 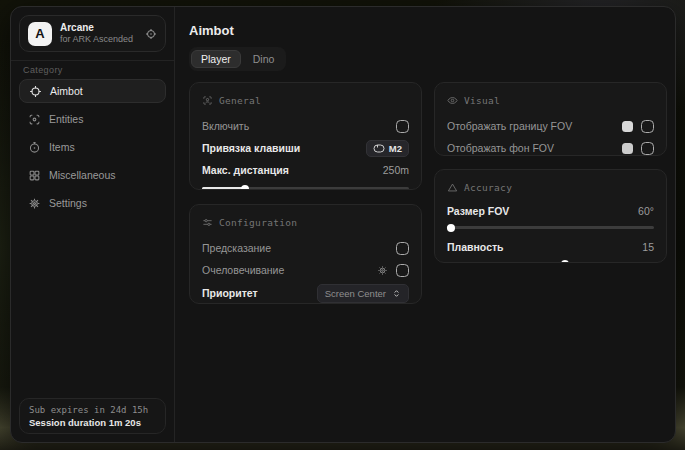 I want to click on panel-title: Accuracy, so click(x=488, y=188).